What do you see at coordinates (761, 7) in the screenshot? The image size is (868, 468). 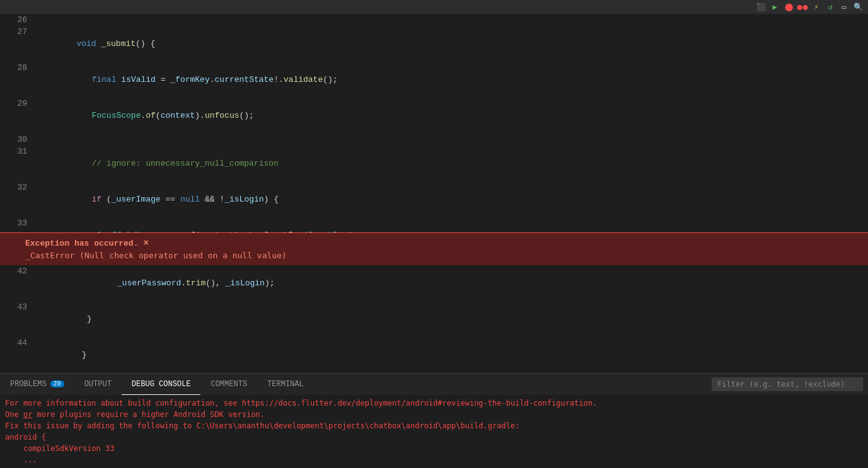 I see `toolbar-icon-1: ⬛` at bounding box center [761, 7].